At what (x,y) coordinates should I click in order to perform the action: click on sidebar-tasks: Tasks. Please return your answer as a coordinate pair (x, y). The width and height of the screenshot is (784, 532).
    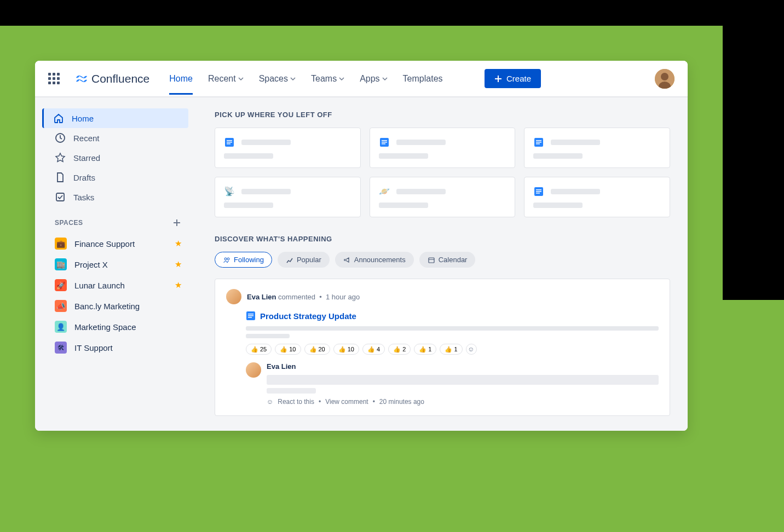
    Looking at the image, I should click on (116, 197).